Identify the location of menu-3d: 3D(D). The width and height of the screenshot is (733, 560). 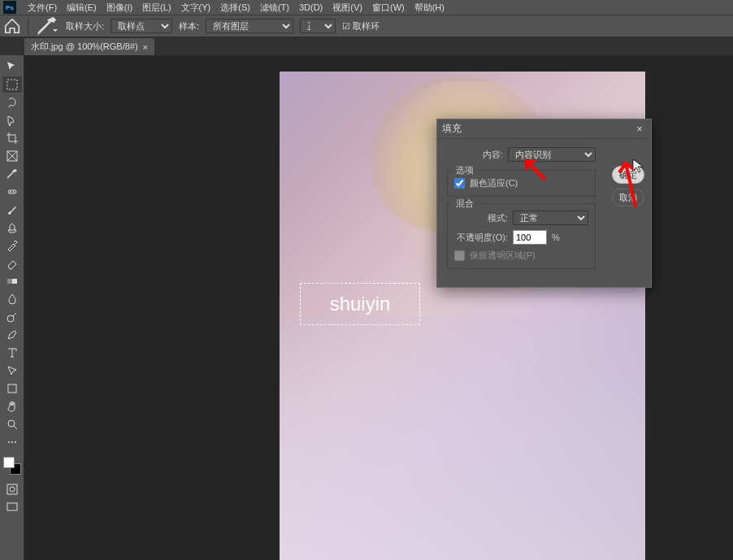
(310, 7).